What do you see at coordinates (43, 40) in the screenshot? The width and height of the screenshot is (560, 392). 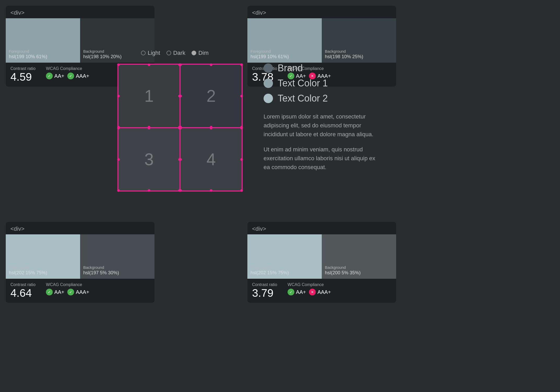 I see `panel-tl-fg-swatch: Foreground hsl(199 10% 61%)` at bounding box center [43, 40].